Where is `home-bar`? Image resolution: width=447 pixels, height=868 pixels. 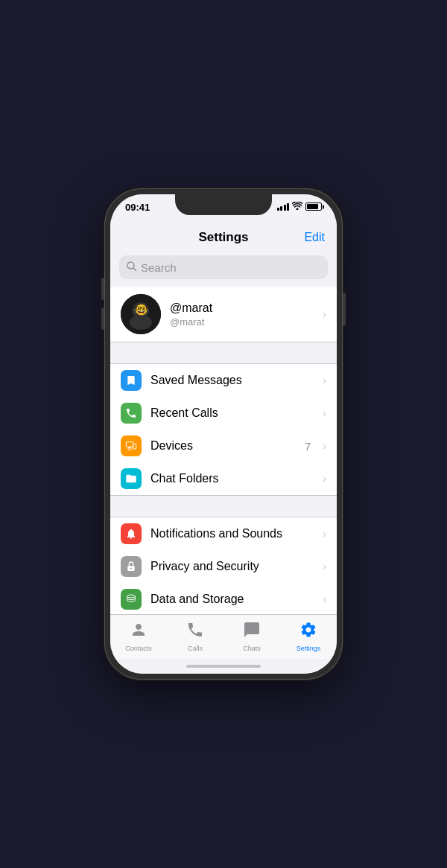 home-bar is located at coordinates (224, 666).